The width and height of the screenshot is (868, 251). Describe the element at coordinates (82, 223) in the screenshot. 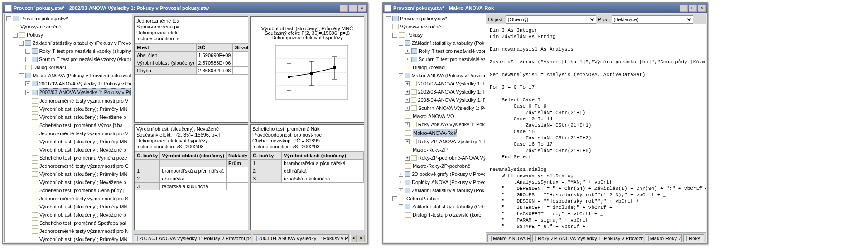

I see `tree-item: Scheffého test; proměnná Spotřeba pal` at that location.